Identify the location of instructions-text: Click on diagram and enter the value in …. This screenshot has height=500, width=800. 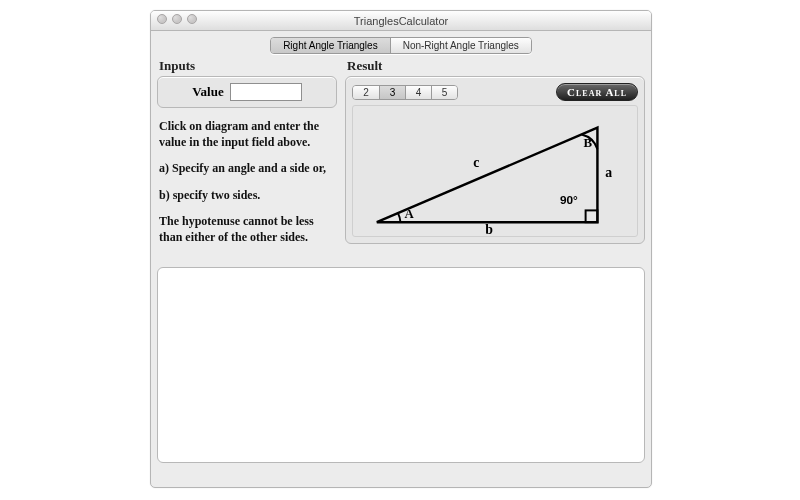
(247, 184).